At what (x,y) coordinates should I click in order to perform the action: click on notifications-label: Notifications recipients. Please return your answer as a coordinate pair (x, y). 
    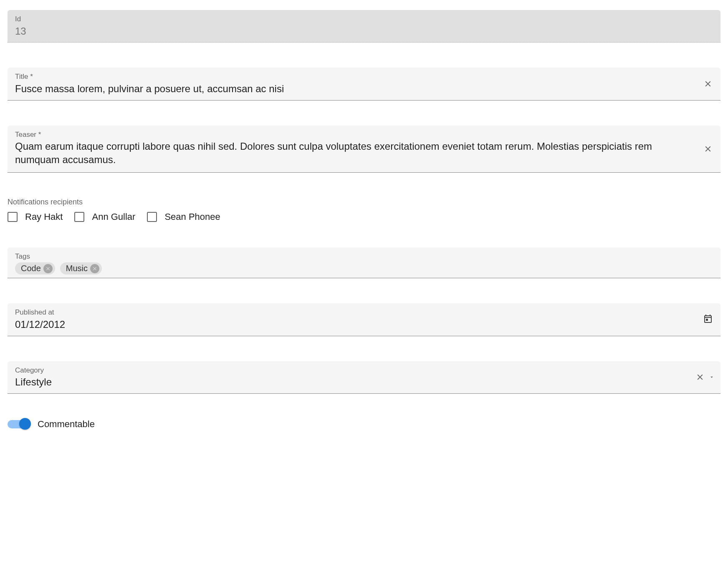
    Looking at the image, I should click on (364, 202).